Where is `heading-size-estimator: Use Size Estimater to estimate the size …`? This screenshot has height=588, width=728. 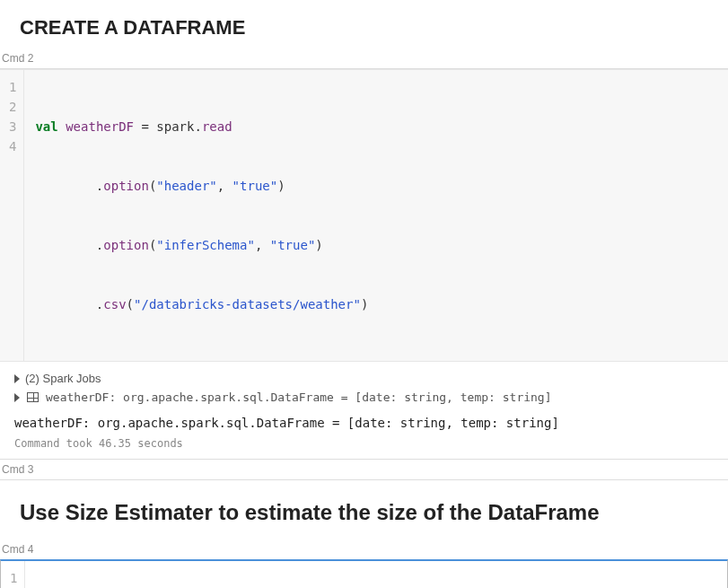 heading-size-estimator: Use Size Estimater to estimate the size … is located at coordinates (364, 510).